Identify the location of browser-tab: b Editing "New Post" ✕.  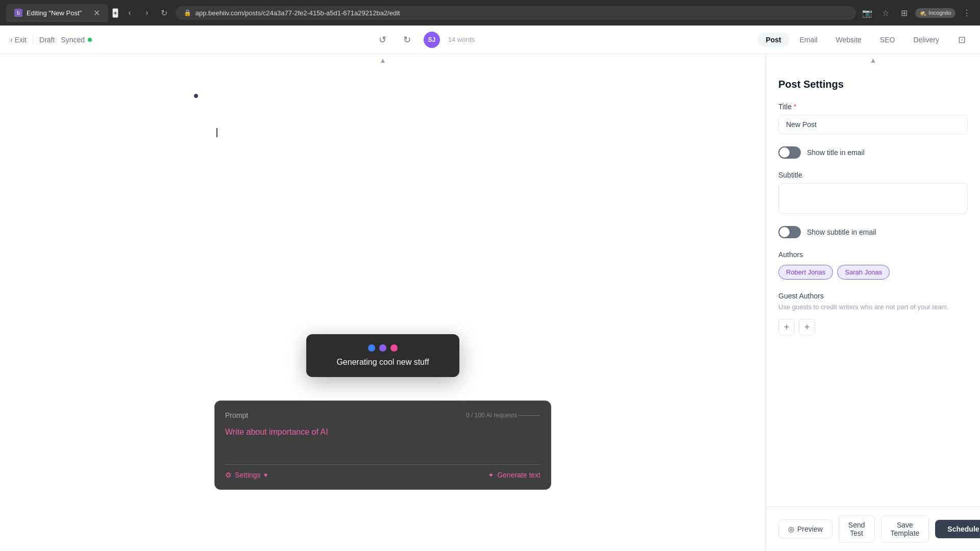
(57, 13).